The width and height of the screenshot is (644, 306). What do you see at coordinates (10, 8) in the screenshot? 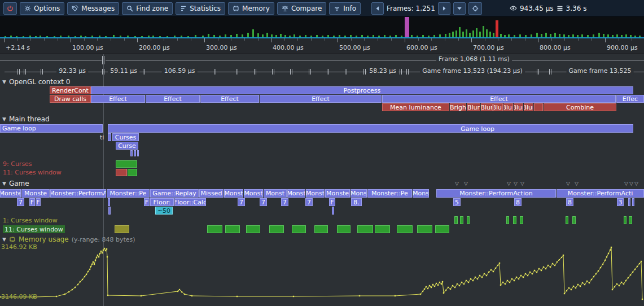
I see `power-button` at bounding box center [10, 8].